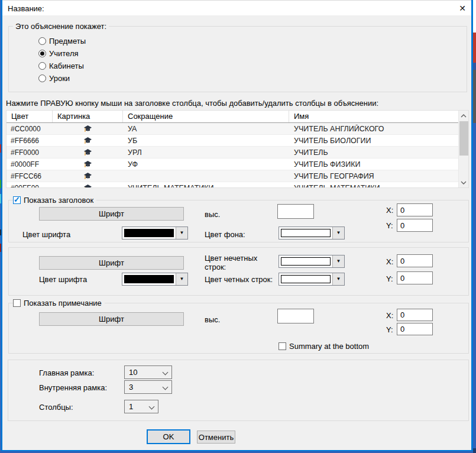 The image size is (476, 453). What do you see at coordinates (148, 373) in the screenshot?
I see `main-frame-select: 10` at bounding box center [148, 373].